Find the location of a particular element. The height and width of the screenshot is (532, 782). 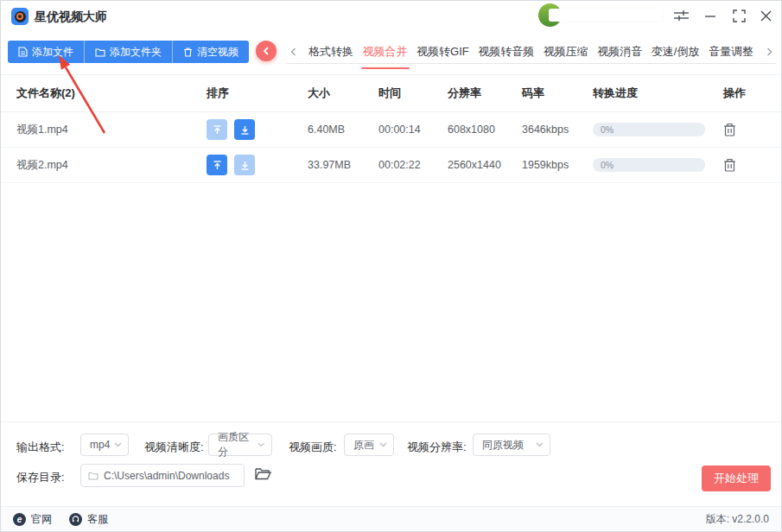

header-time: 时间 is located at coordinates (390, 93).